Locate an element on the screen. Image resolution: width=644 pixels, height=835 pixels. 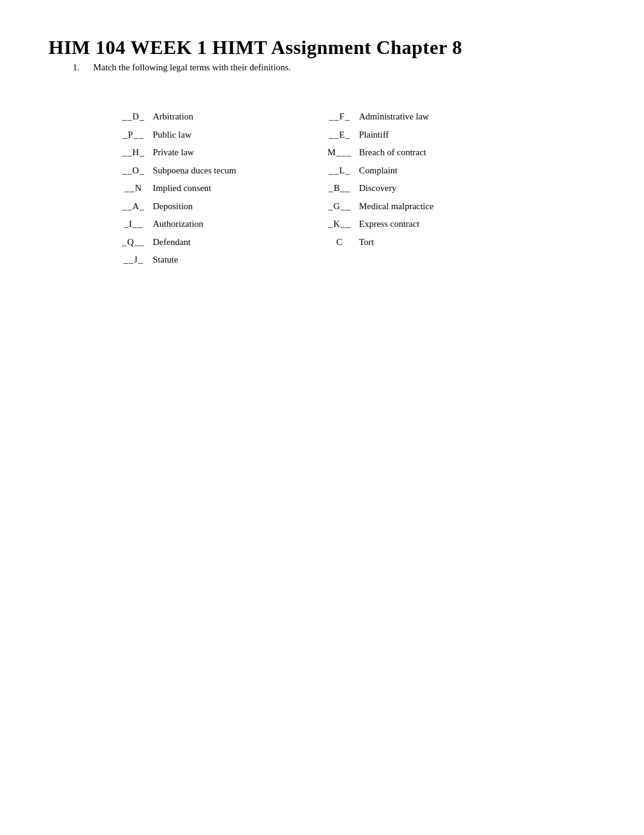
term-label: Private law is located at coordinates (173, 153).